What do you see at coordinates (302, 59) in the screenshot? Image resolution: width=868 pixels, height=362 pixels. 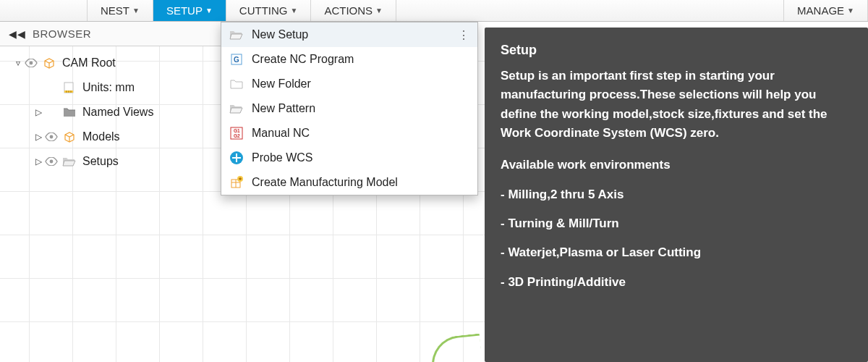 I see `menu-label: Create NC Program` at bounding box center [302, 59].